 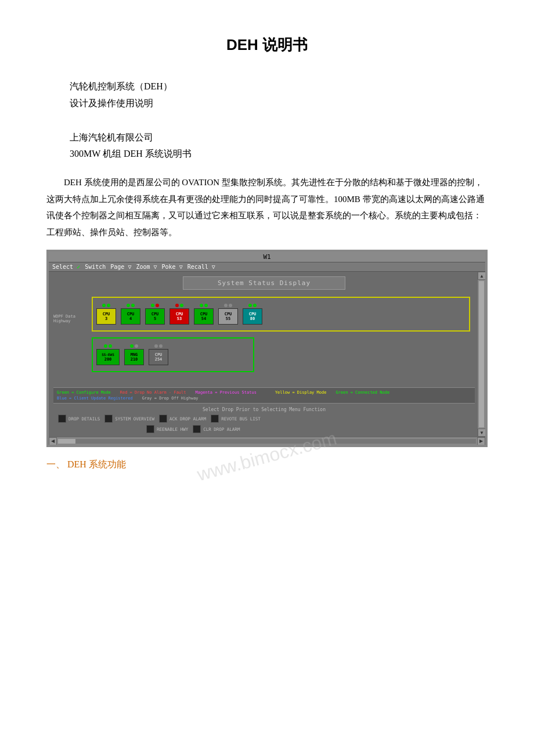 What do you see at coordinates (106, 314) in the screenshot?
I see `cpu-node-3: CPU 3` at bounding box center [106, 314].